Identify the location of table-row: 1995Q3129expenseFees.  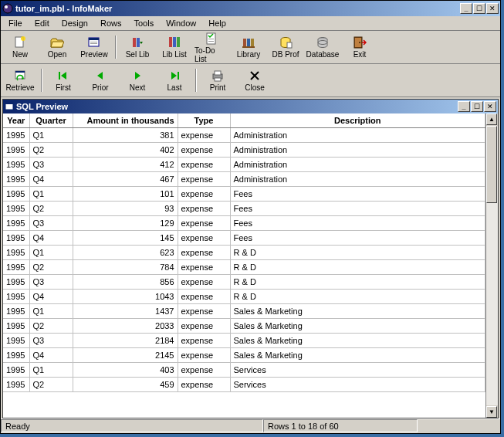
(244, 224).